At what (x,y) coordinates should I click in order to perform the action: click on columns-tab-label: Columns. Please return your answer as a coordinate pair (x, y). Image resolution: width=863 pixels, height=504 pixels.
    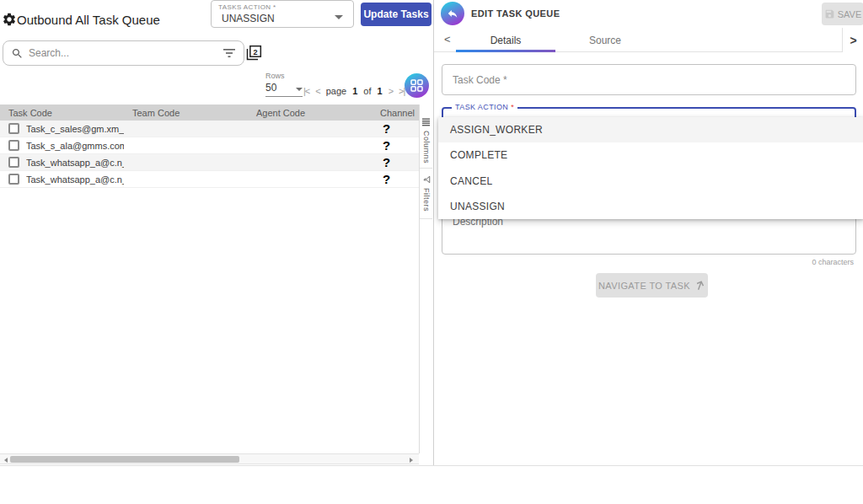
    Looking at the image, I should click on (426, 147).